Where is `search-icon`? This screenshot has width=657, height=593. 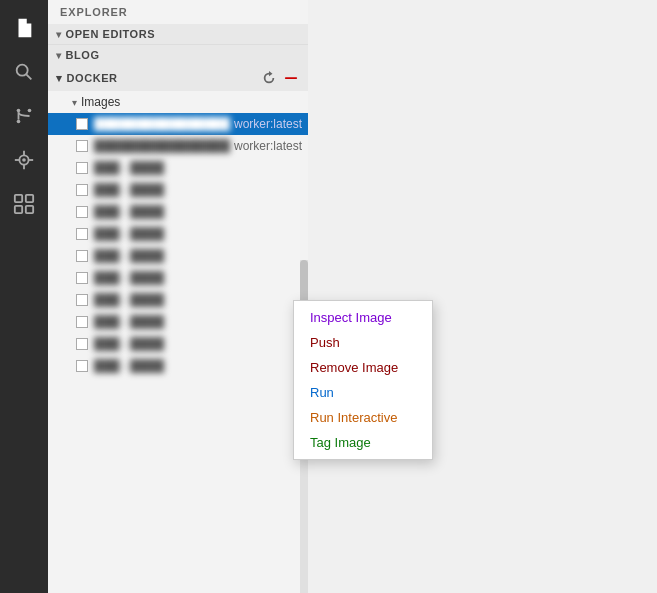
search-icon is located at coordinates (24, 72).